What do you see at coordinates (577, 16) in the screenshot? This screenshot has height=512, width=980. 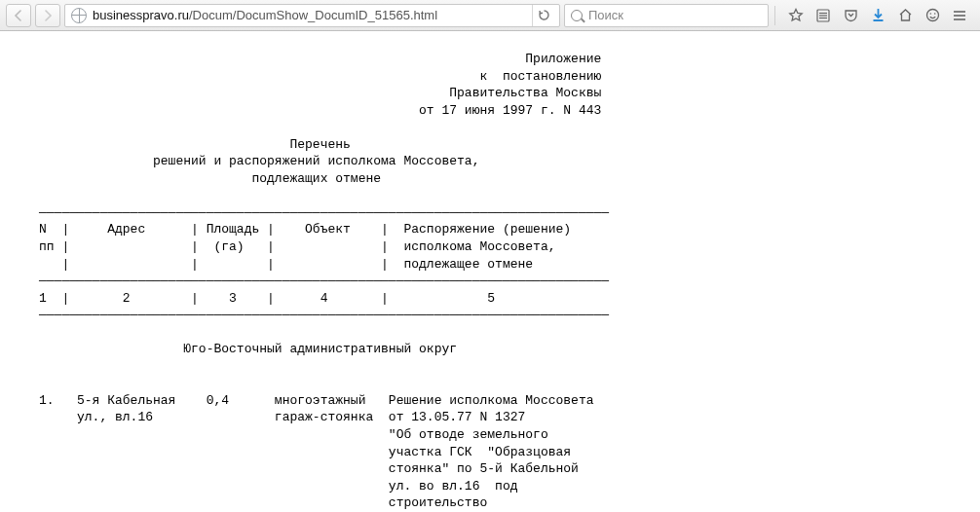 I see `search-icon` at bounding box center [577, 16].